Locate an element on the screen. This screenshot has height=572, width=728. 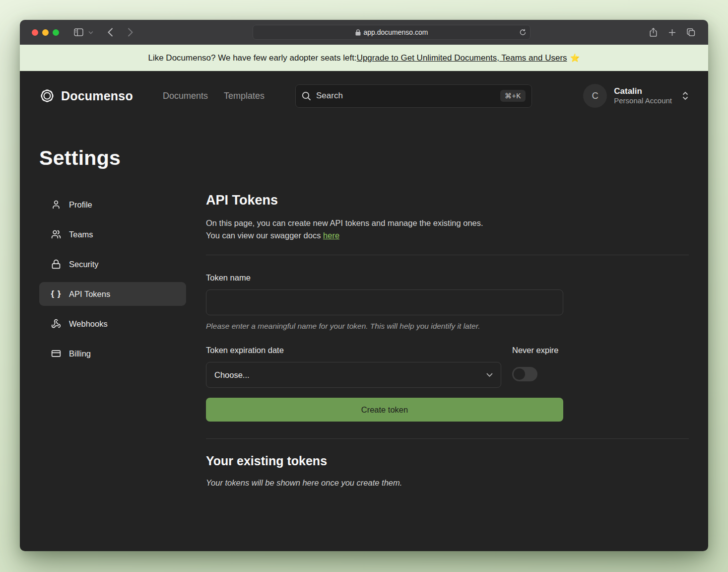
expiration-select: Choose... is located at coordinates (353, 375).